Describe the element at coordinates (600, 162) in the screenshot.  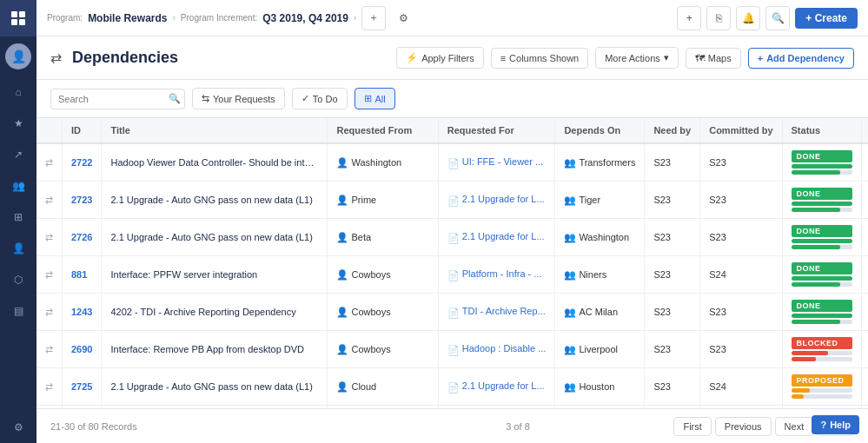
I see `depends-on-cell: 👥Transformers` at that location.